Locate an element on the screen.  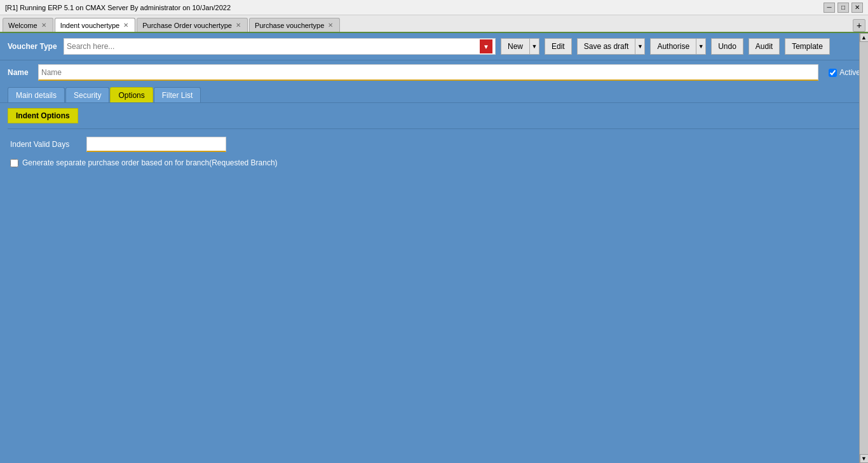
tab-purchase-order-vouchertype: Purchase Order vouchertype ✕ is located at coordinates (192, 25).